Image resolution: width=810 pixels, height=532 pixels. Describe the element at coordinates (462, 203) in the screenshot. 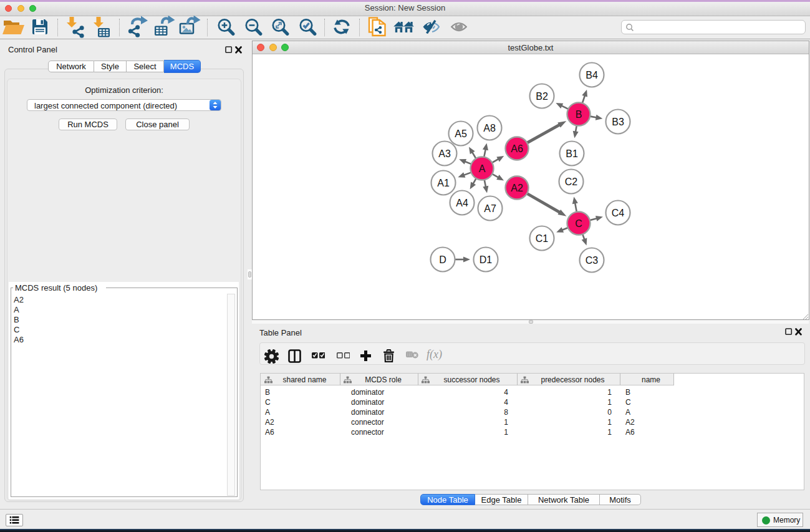

I see `svg-text: A4` at that location.